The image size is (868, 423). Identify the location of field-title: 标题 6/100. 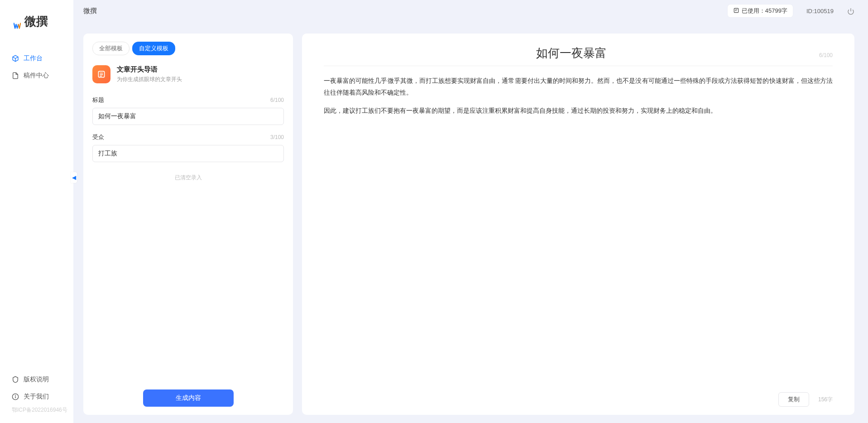
(188, 111).